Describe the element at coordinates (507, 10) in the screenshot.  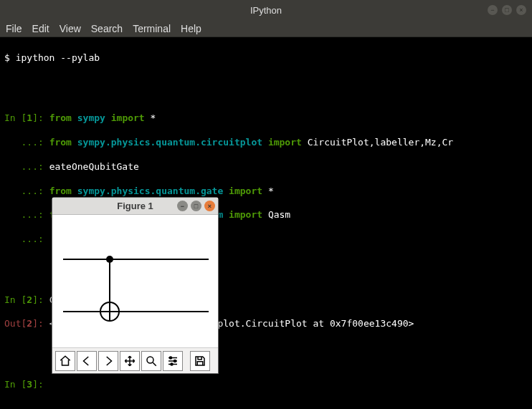
I see `window-controls: − □ ×` at that location.